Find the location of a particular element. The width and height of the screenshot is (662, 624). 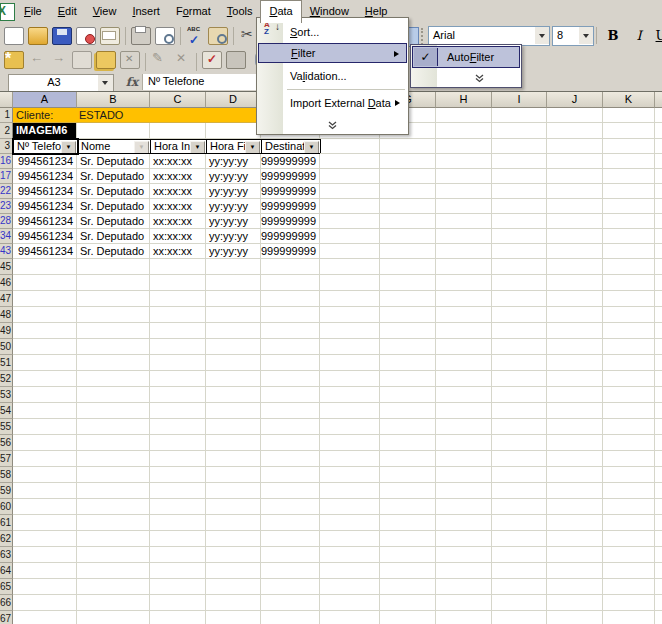

column-header-B: B is located at coordinates (114, 100).